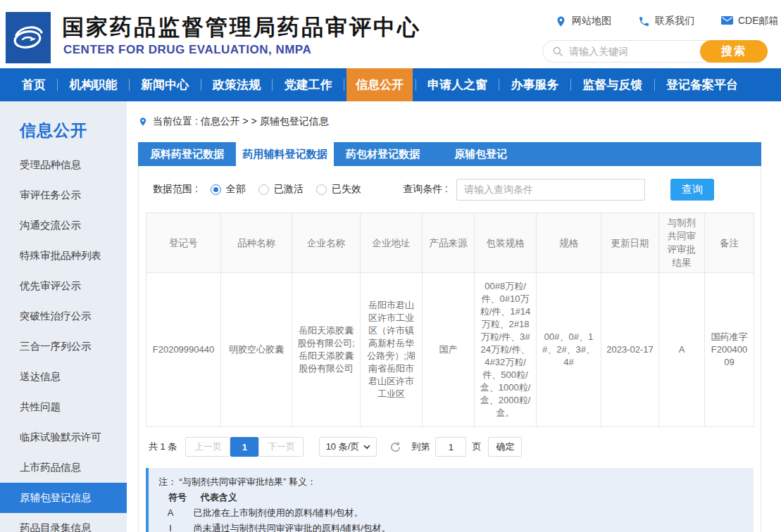 The image size is (781, 532). I want to click on sidebar-item-communication: 沟通交流公示, so click(63, 225).